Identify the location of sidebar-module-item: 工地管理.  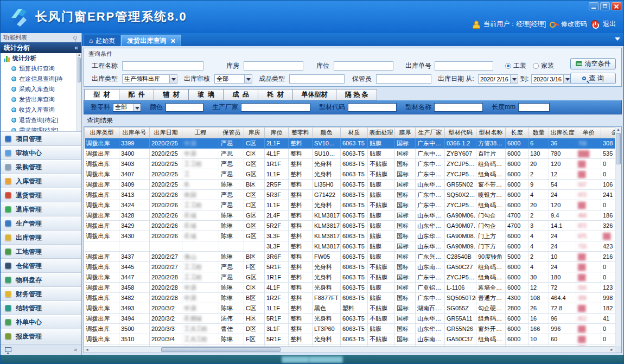
(41, 252).